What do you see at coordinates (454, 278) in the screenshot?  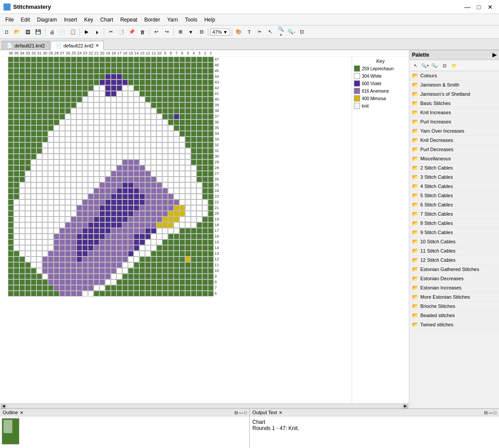 I see `palette-item-22: 📂Estonian Decreases` at bounding box center [454, 278].